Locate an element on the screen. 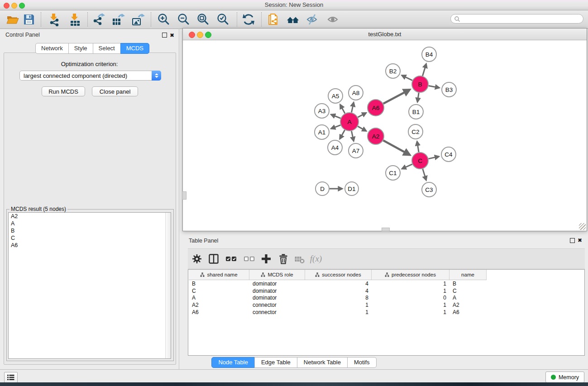 This screenshot has width=588, height=386. edge-A6-B is located at coordinates (397, 97).